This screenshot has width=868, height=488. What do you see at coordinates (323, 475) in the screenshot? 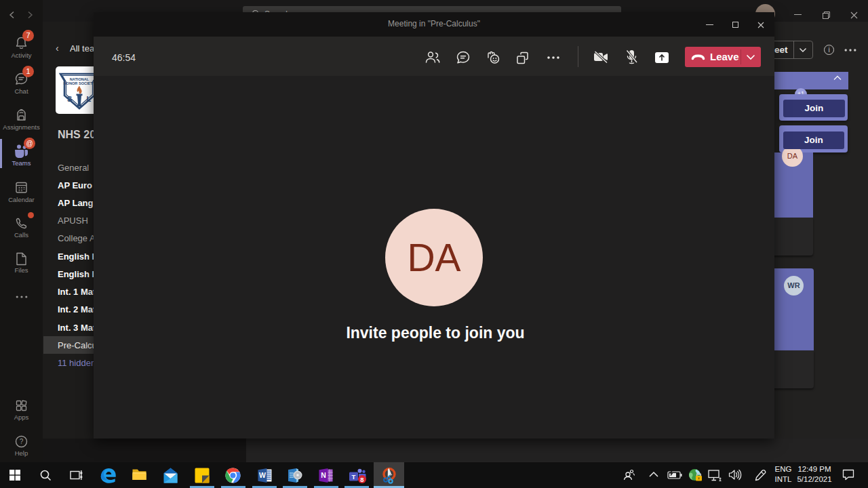
I see `svg-text: N` at bounding box center [323, 475].